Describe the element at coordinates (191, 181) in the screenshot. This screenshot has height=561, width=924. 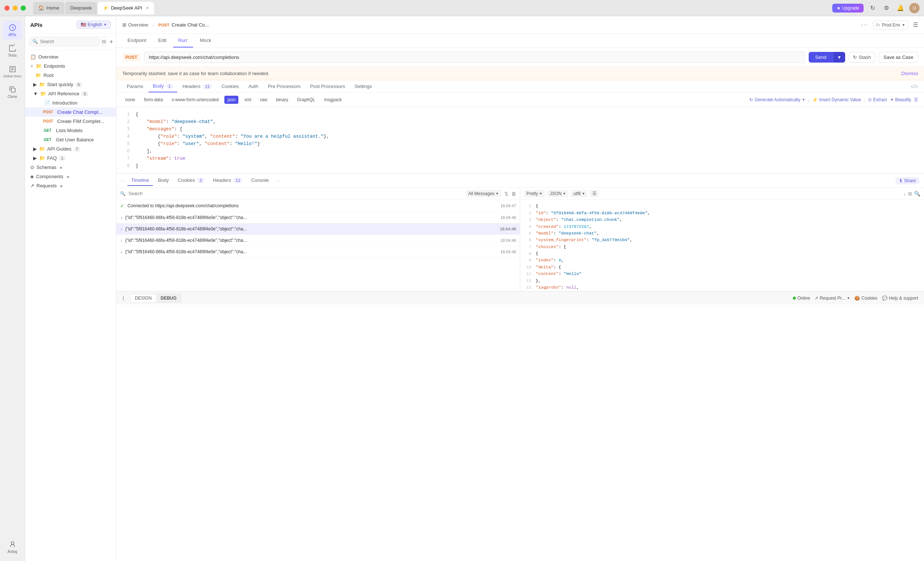
I see `res-tab-cookies: Cookies 2` at that location.